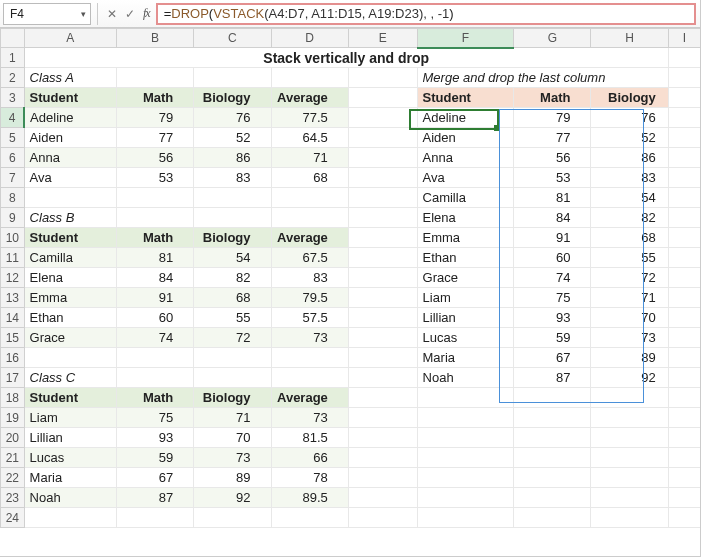 This screenshot has width=701, height=557. What do you see at coordinates (466, 278) in the screenshot?
I see `cell-F12: Grace` at bounding box center [466, 278].